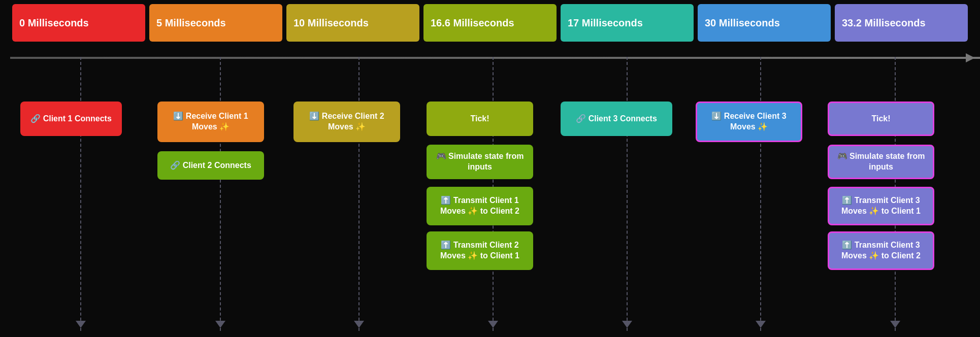 The image size is (980, 337). What do you see at coordinates (490, 23) in the screenshot?
I see `time-marker-16: 16.6 Milliseconds` at bounding box center [490, 23].